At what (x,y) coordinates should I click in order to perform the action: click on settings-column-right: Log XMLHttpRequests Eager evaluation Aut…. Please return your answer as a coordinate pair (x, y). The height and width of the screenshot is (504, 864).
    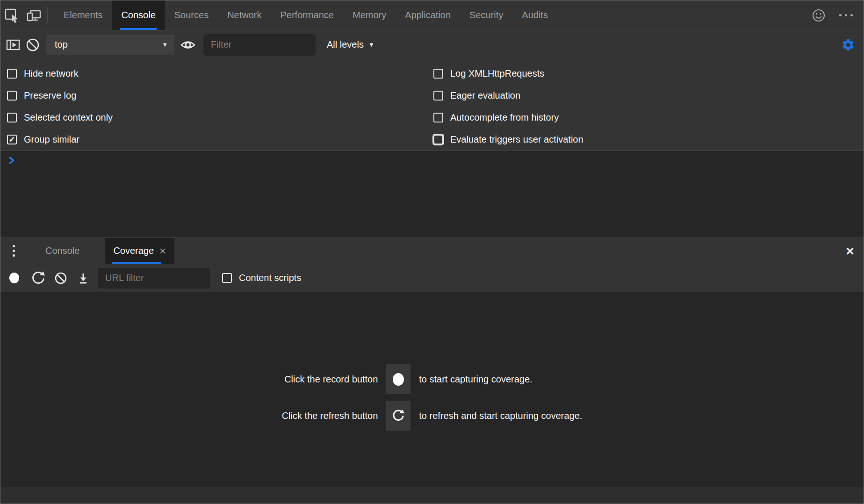
    Looking at the image, I should click on (648, 107).